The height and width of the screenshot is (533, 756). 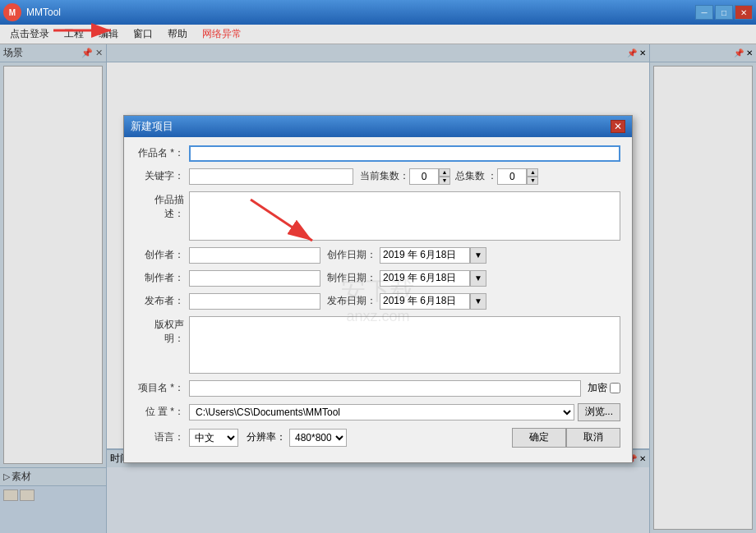 I want to click on total-episodes-input, so click(x=512, y=177).